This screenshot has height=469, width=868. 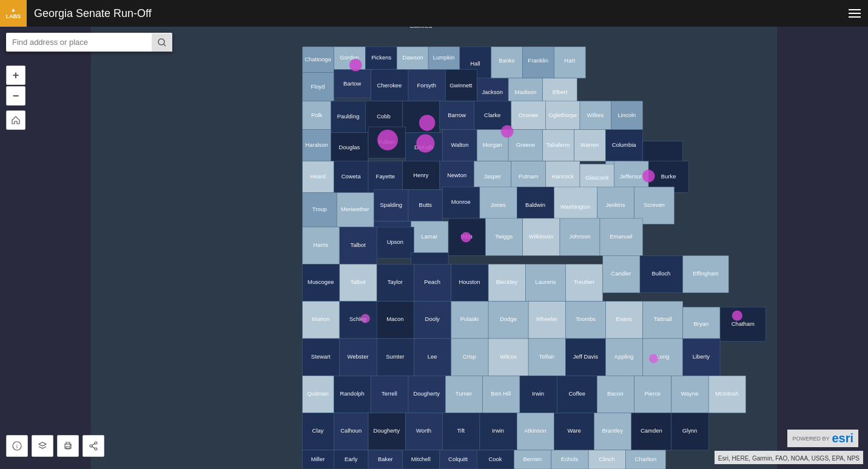 What do you see at coordinates (810, 439) in the screenshot?
I see `powered-by-text: POWERED BY` at bounding box center [810, 439].